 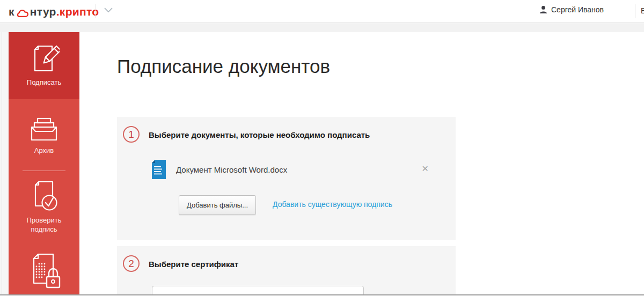 What do you see at coordinates (333, 204) in the screenshot?
I see `add-existing-signature-link: Добавить существующую подпись` at bounding box center [333, 204].